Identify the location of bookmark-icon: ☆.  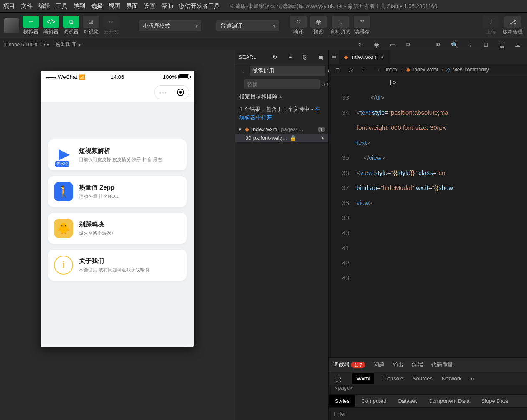
(351, 70).